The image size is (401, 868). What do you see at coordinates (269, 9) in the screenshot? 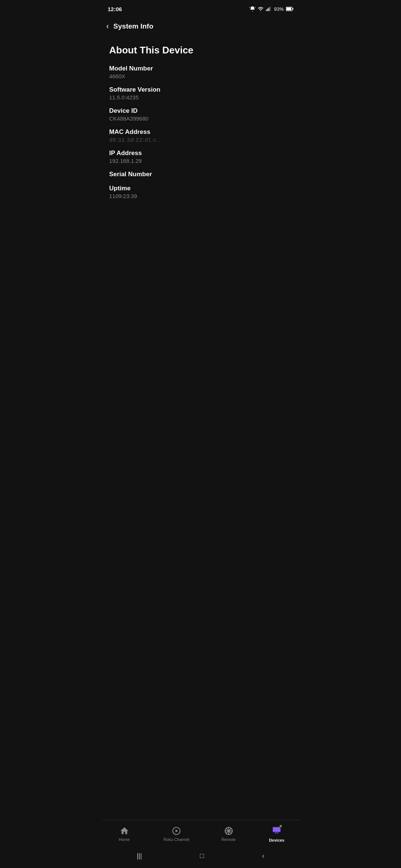
I see `signal-icon` at bounding box center [269, 9].